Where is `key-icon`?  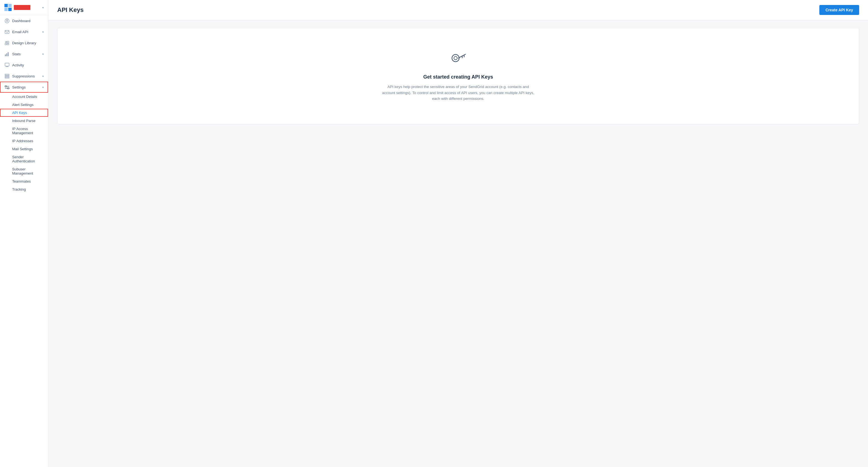 key-icon is located at coordinates (458, 59).